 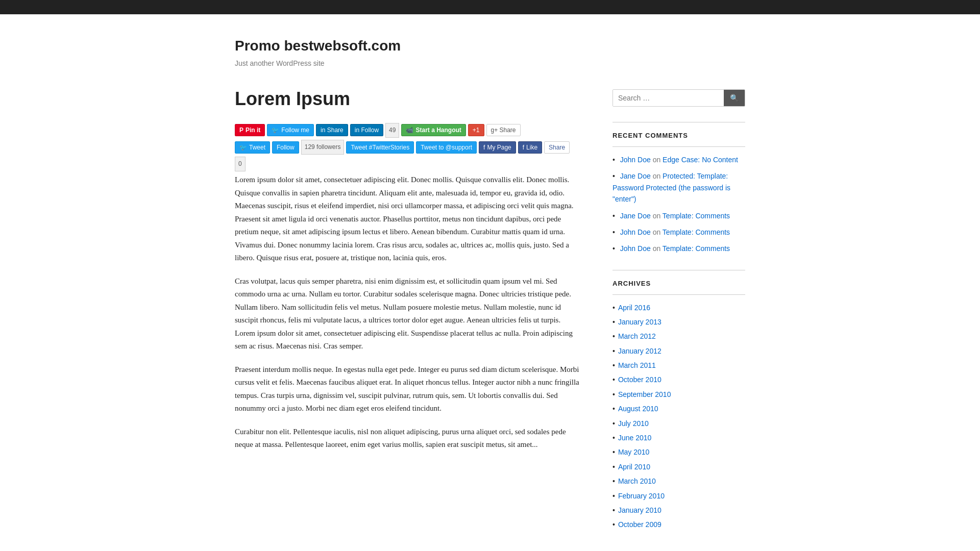 What do you see at coordinates (679, 380) in the screenshot?
I see `archive-item-oct2010: October 2010` at bounding box center [679, 380].